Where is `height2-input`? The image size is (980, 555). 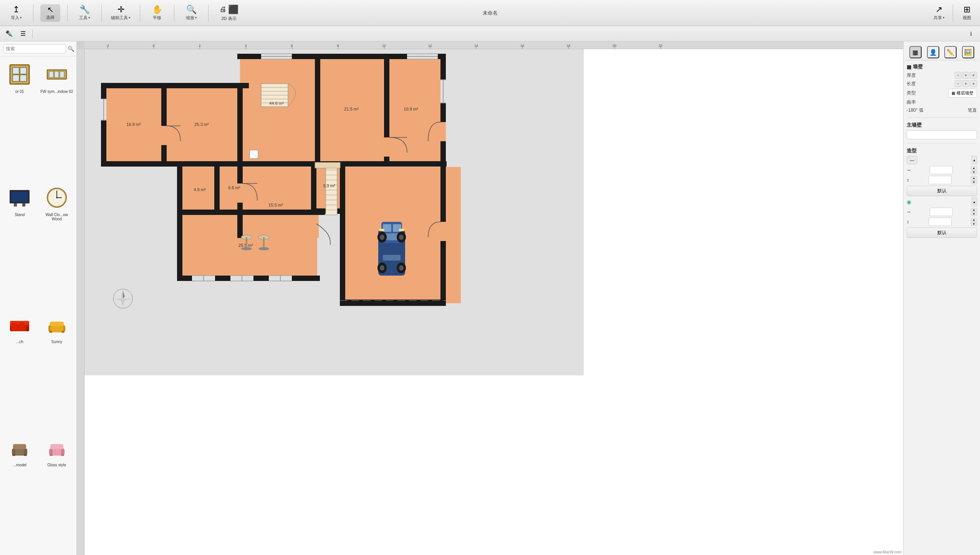 height2-input is located at coordinates (940, 222).